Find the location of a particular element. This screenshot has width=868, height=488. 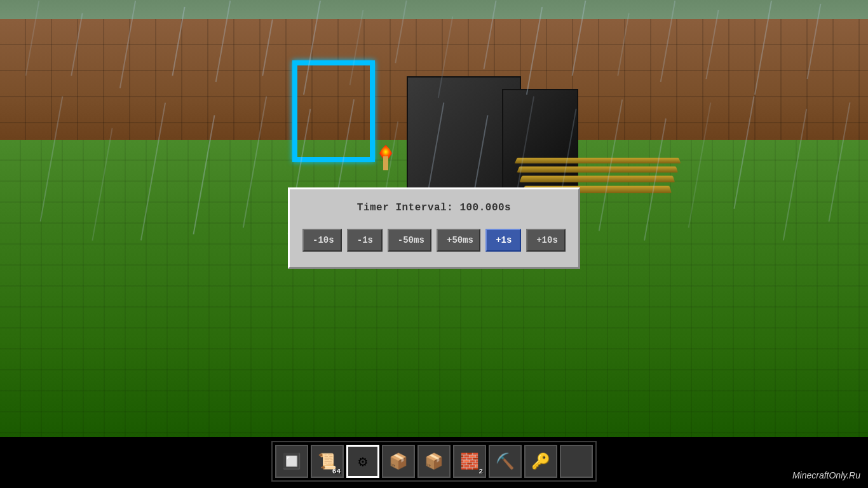

hotbar-slot-6: 🧱2 is located at coordinates (470, 461).